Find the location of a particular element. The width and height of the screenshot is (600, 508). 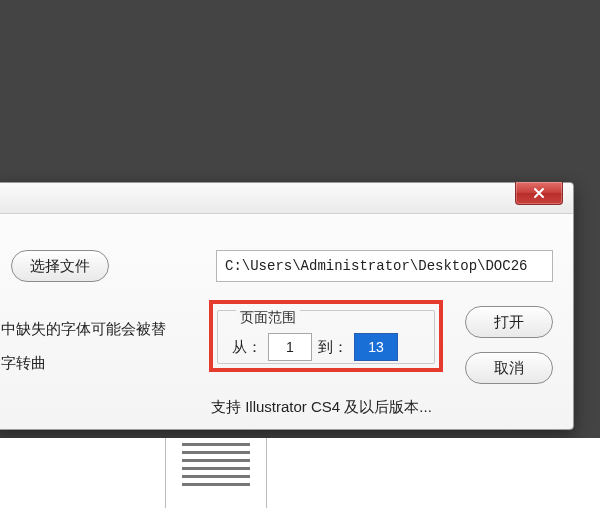

choose-file-button: 选择文件 is located at coordinates (60, 266).